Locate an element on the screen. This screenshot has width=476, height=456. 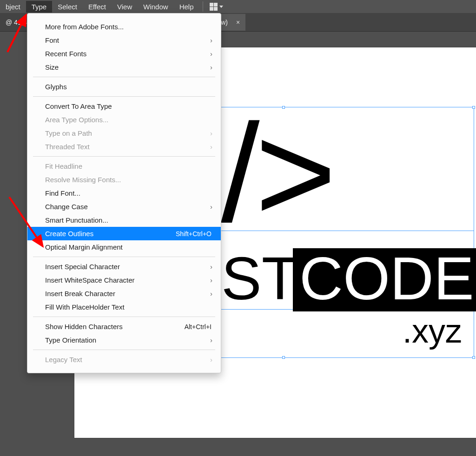
menu-item-change-case: Change Case› is located at coordinates (124, 206).